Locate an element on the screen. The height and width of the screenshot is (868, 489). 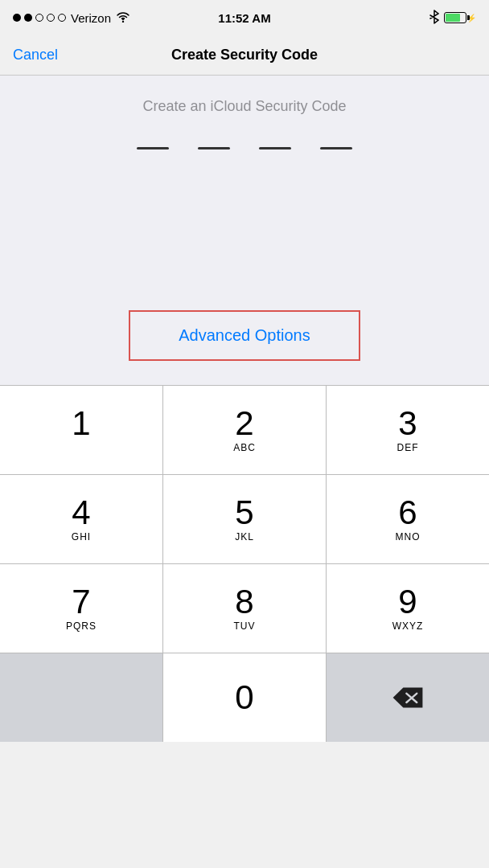
numpad-row-3: 7 PQRS 8 TUV 9 WXYZ is located at coordinates (244, 609).